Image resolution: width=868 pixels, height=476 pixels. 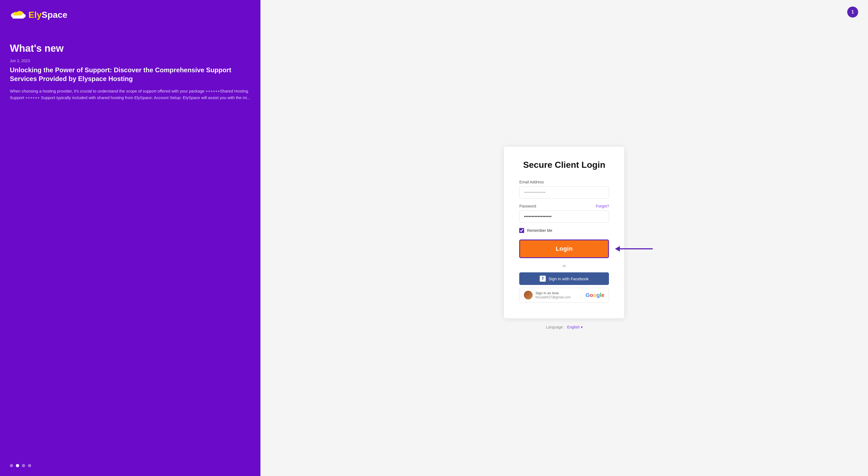 What do you see at coordinates (528, 295) in the screenshot?
I see `avatar-image` at bounding box center [528, 295].